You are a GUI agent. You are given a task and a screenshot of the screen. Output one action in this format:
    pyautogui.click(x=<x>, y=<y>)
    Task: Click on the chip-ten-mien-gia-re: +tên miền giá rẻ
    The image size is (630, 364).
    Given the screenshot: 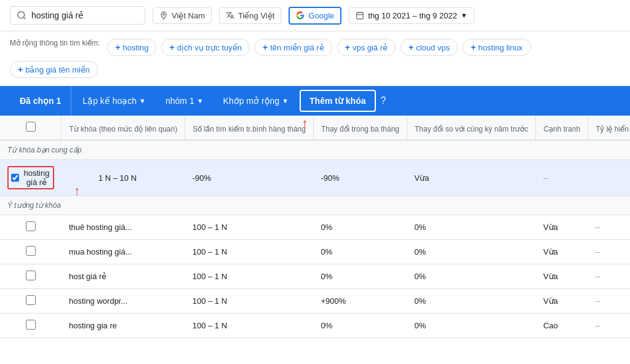 What is the action you would take?
    pyautogui.click(x=293, y=47)
    